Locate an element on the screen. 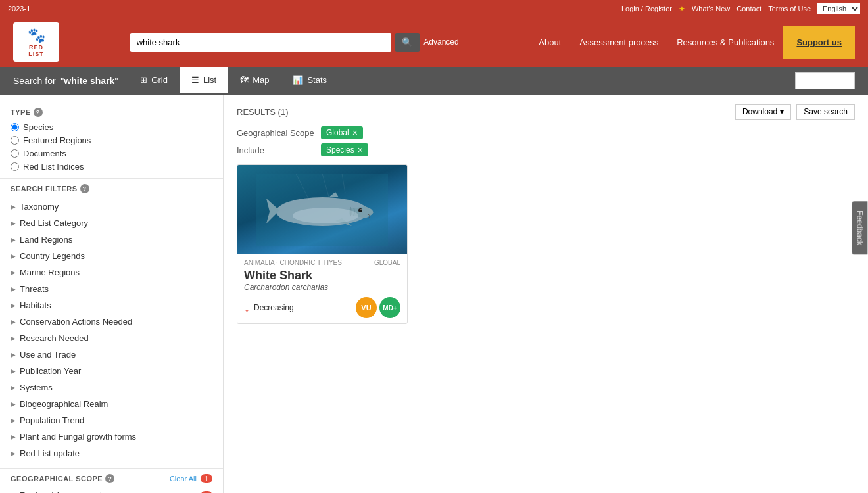 This screenshot has height=493, width=868. header-search: 🔍 Advanced is located at coordinates (295, 42).